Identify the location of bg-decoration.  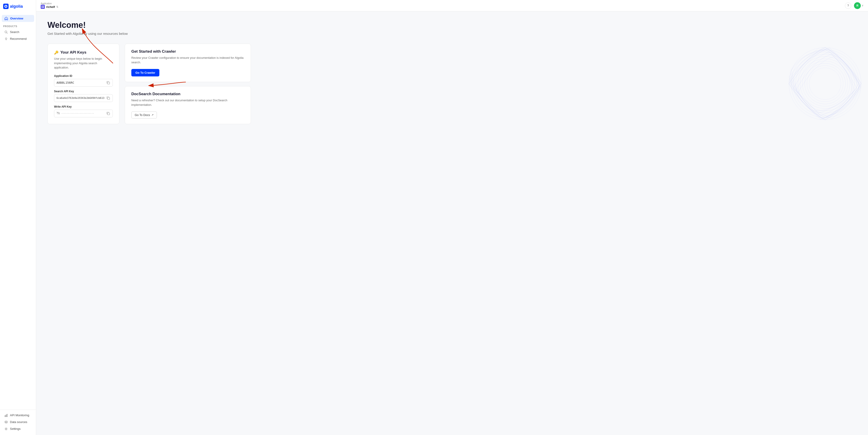
(823, 223).